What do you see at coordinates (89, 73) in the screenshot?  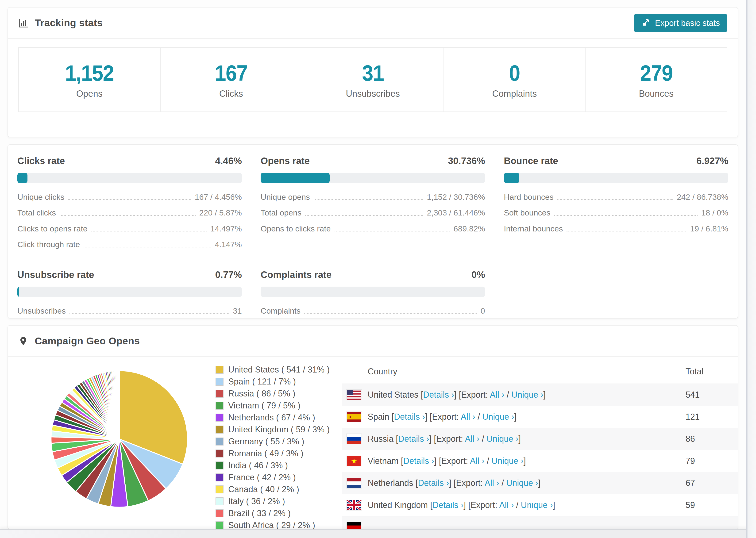 I see `stat-value: 1,152` at bounding box center [89, 73].